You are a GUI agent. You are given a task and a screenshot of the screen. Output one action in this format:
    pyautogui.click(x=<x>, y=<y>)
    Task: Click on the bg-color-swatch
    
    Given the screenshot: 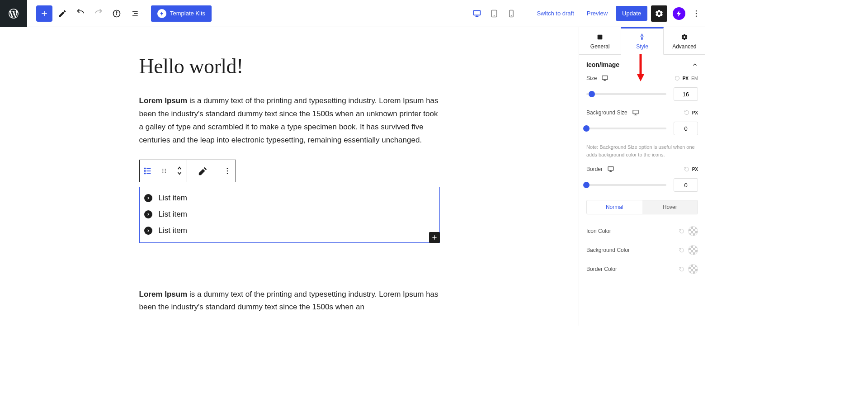 What is the action you would take?
    pyautogui.click(x=693, y=250)
    